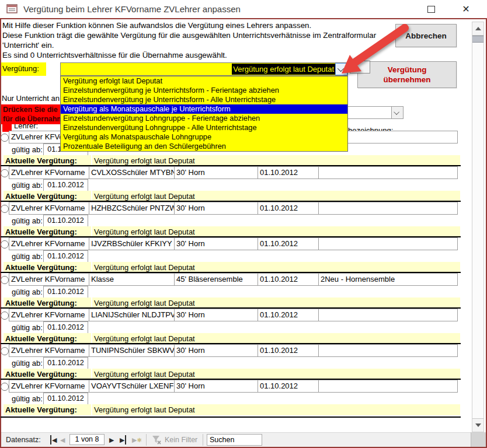 The height and width of the screenshot is (448, 487). I want to click on student-field: CVLXOSSchüler MTYBN, so click(132, 173).